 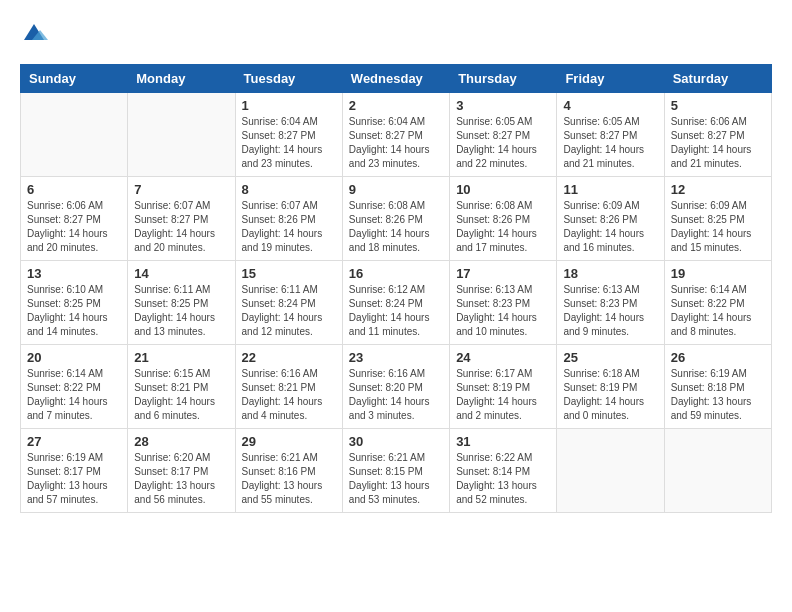 What do you see at coordinates (288, 135) in the screenshot?
I see `day-cell: 1Sunrise: 6:04 AM Sunset: 8:27 PM Daylig…` at bounding box center [288, 135].